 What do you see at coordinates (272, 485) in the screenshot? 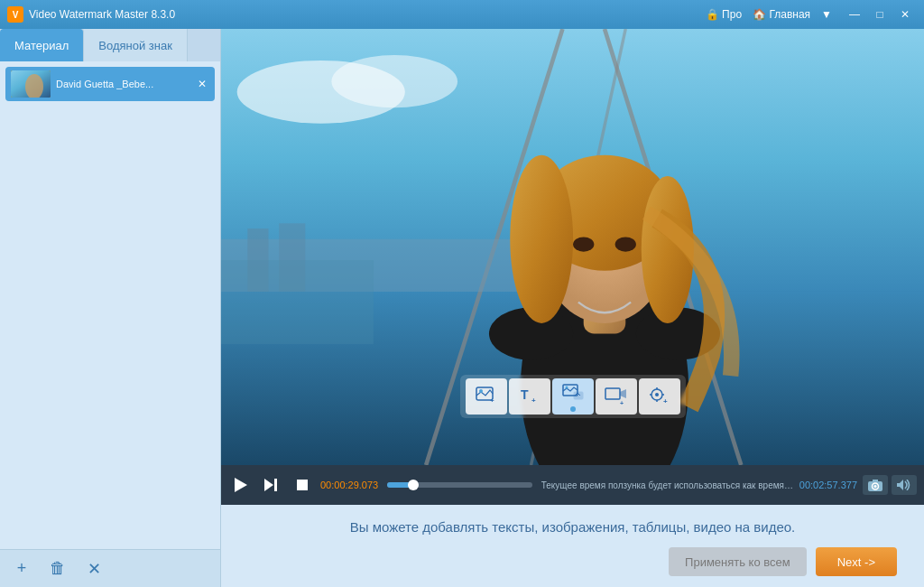
I see `step-forward-button` at bounding box center [272, 485].